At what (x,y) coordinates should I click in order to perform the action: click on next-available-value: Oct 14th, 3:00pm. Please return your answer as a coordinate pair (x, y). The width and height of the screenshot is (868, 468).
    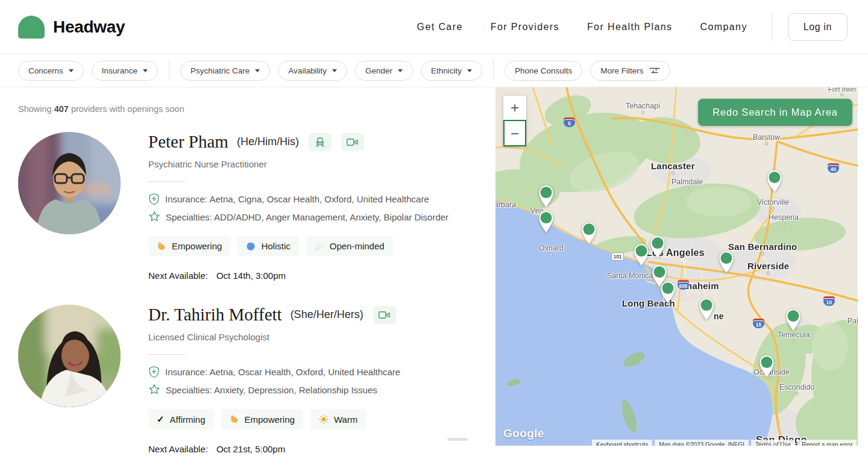
    Looking at the image, I should click on (251, 276).